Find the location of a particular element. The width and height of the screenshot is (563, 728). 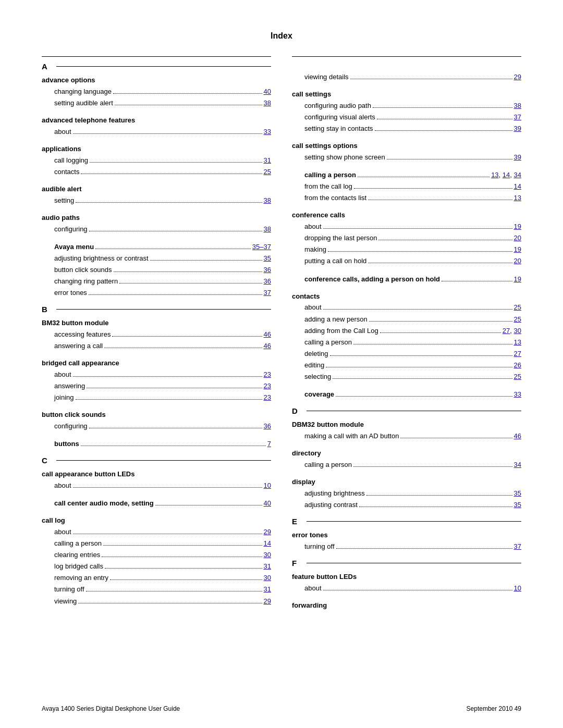

index-subterm: answering a call46 is located at coordinates (156, 346).